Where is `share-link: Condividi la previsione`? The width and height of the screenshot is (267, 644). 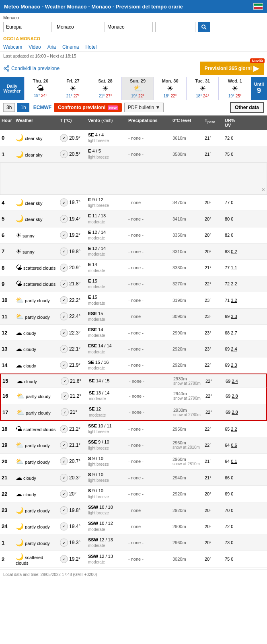
share-link: Condividi la previsione is located at coordinates (31, 68).